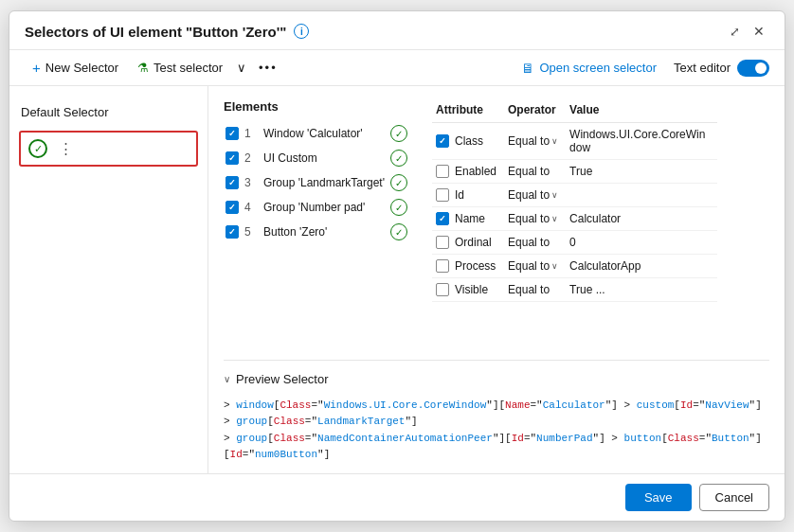 The height and width of the screenshot is (532, 794). Describe the element at coordinates (641, 172) in the screenshot. I see `attr-value-cell: True` at that location.